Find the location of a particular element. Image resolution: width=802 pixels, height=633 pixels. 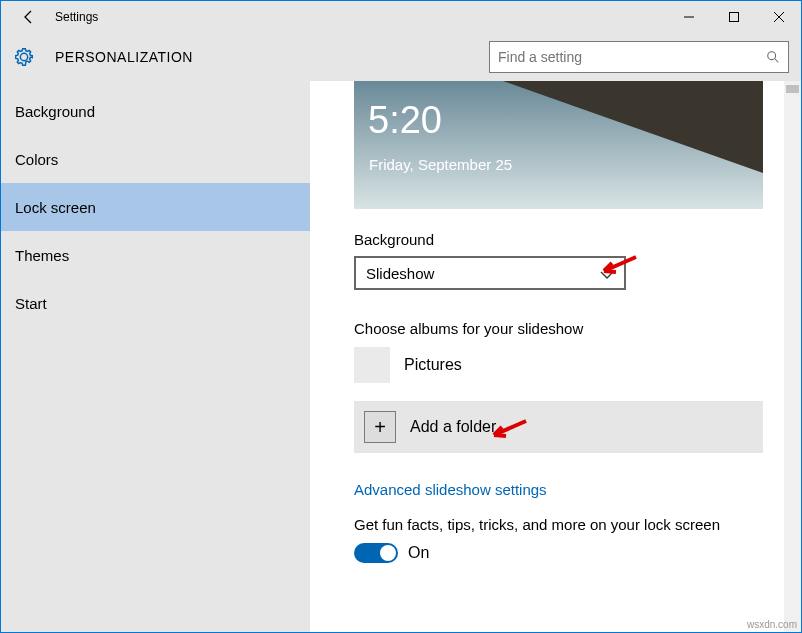

sidebar-item-start: Start is located at coordinates (156, 303).